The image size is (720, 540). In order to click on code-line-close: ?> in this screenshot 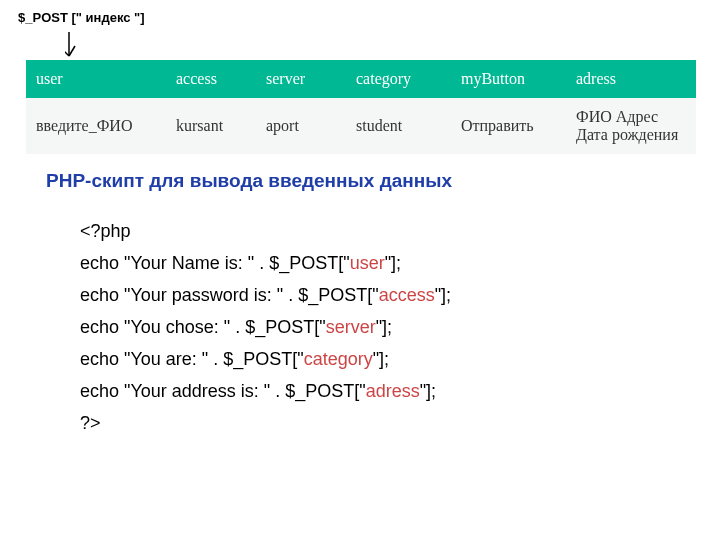, I will do `click(266, 423)`.